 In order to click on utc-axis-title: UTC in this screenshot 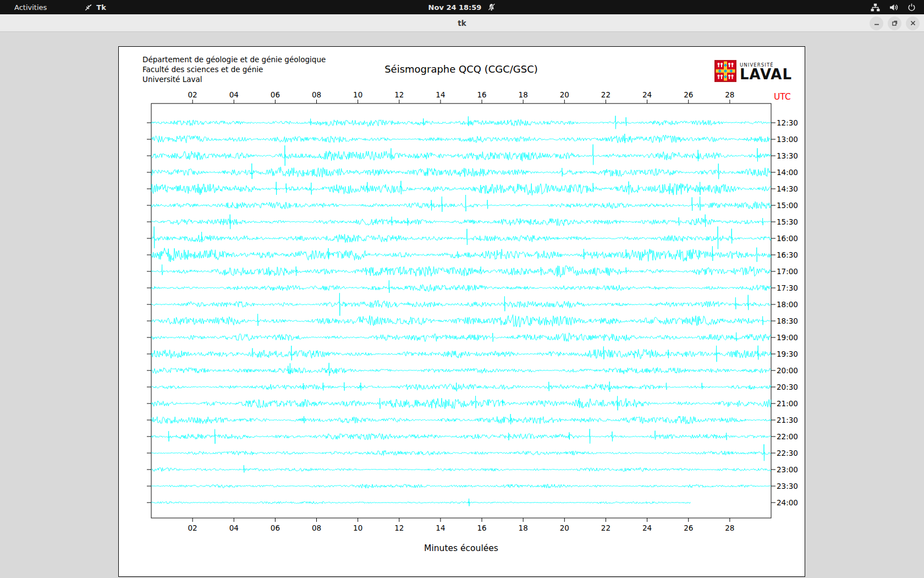, I will do `click(782, 97)`.